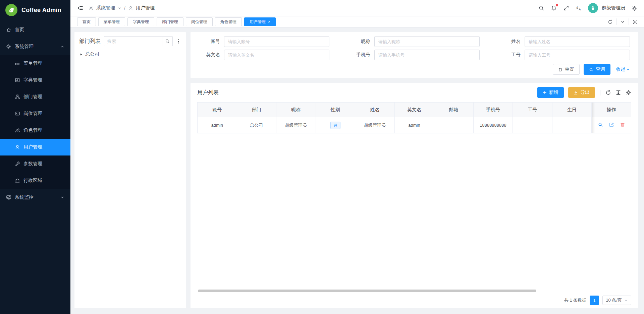 Image resolution: width=644 pixels, height=314 pixels. What do you see at coordinates (257, 125) in the screenshot?
I see `cell-dept: 总公司` at bounding box center [257, 125].